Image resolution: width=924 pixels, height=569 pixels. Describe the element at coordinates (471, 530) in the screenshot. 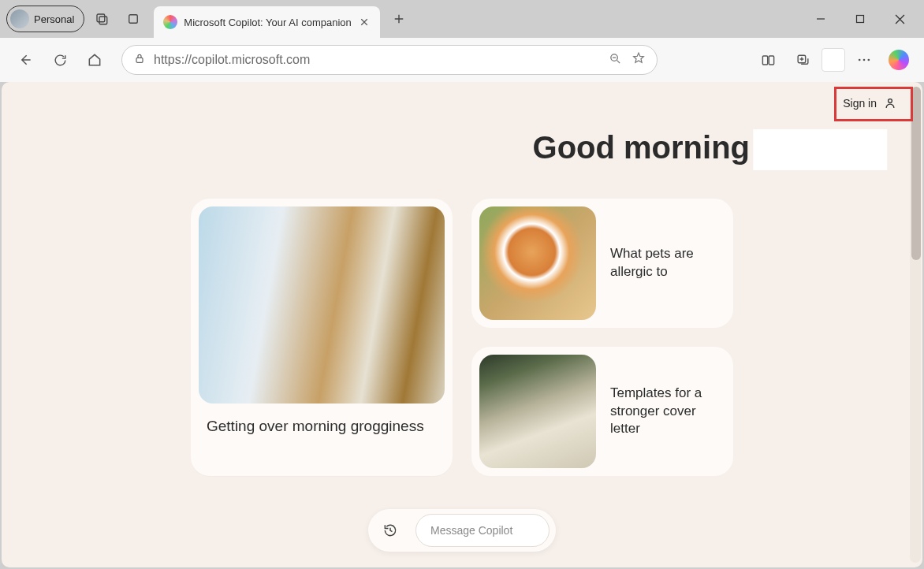

I see `message-placeholder: Message Copilot` at that location.